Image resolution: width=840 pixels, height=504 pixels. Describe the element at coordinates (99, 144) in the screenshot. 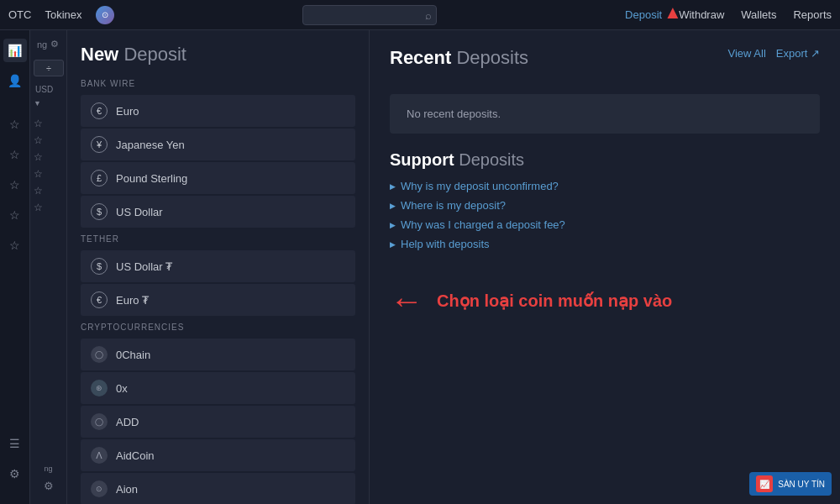

I see `jpy-symbol: ¥` at that location.